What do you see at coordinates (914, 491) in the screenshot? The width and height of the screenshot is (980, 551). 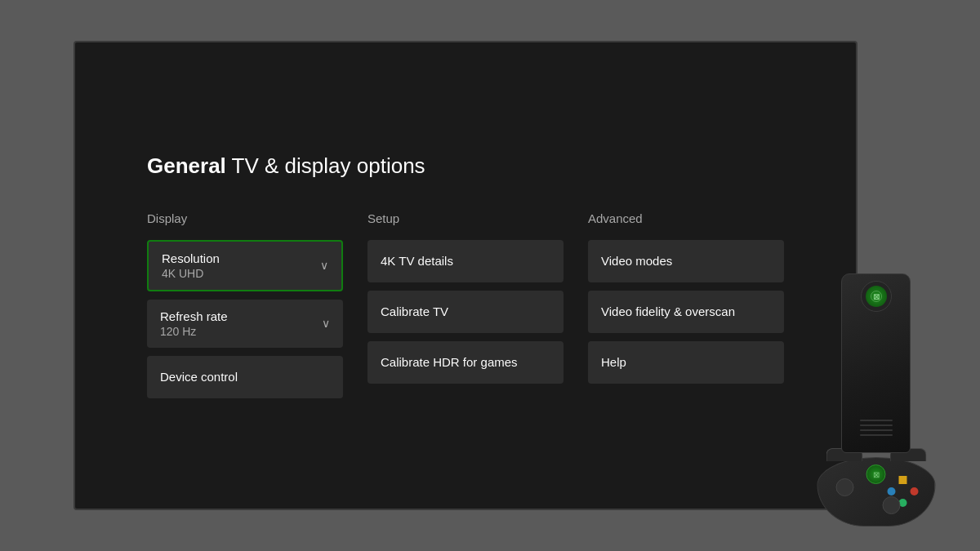 I see `b-button` at bounding box center [914, 491].